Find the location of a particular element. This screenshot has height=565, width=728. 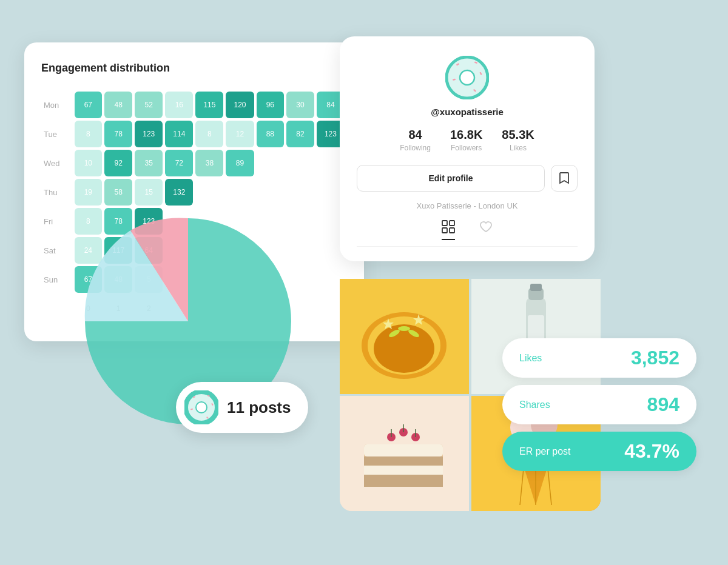

avatar is located at coordinates (467, 78).